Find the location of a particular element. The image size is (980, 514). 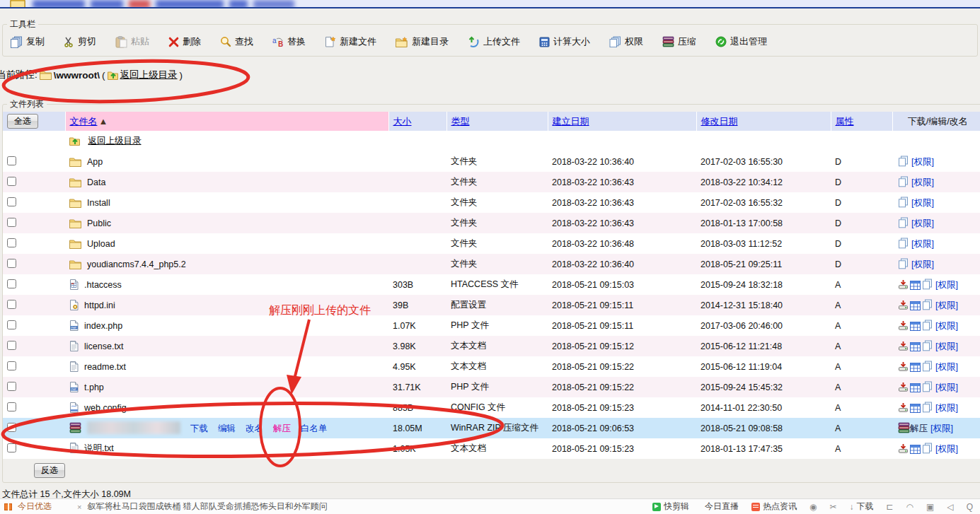

file-row: Data文件夹2018-03-22 10:36:432018-03-22 10:… is located at coordinates (491, 182).